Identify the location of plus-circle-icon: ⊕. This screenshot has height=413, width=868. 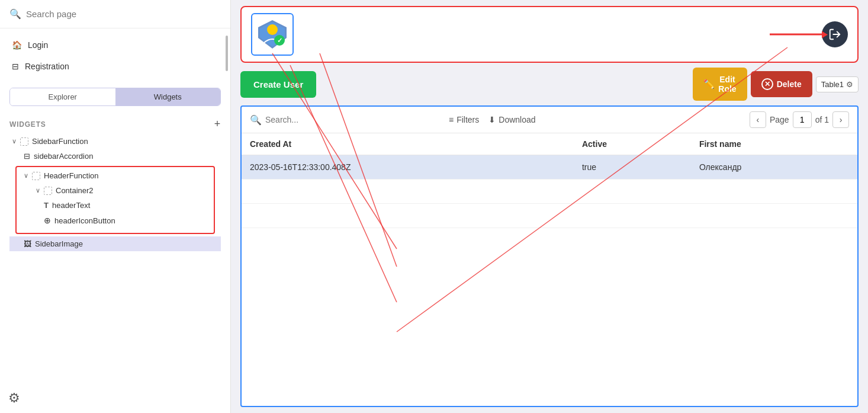
(47, 220).